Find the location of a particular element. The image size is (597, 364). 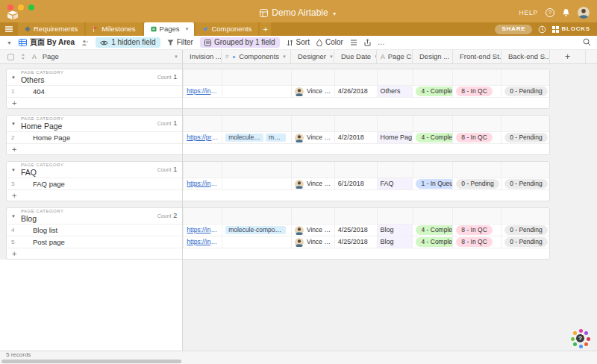

column-header-invision: Invision ... is located at coordinates (202, 57).